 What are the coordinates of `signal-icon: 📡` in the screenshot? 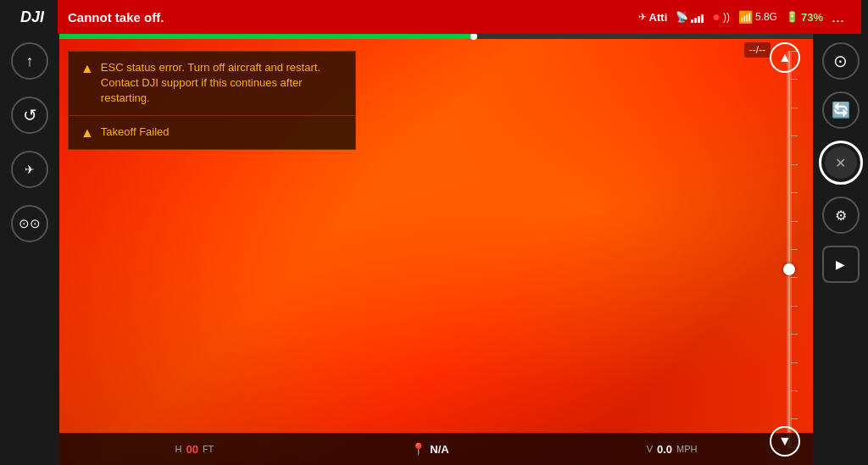 It's located at (682, 17).